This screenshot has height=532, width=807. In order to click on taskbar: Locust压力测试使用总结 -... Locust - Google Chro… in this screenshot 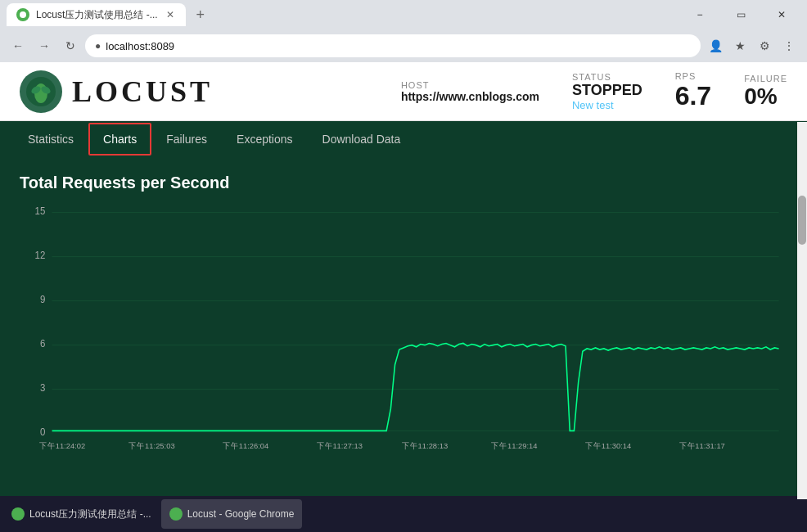, I will do `click(404, 514)`.